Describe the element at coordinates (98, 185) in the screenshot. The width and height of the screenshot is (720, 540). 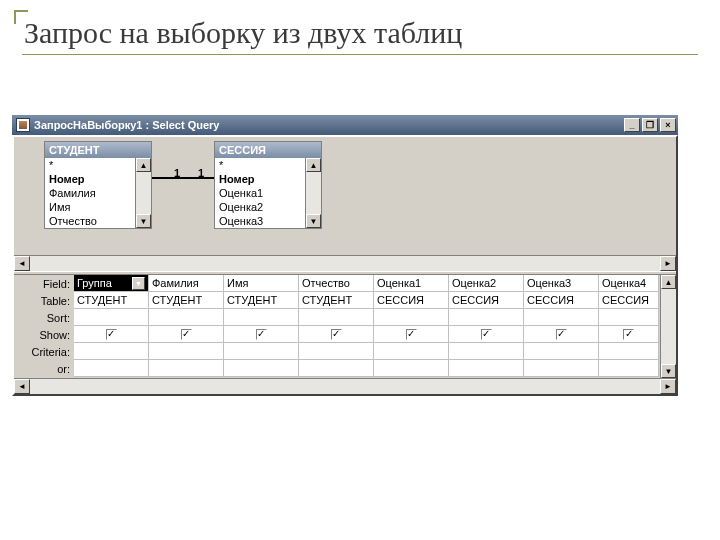
I see `table-student: СТУДЕНТ * Номер Фамилия Имя Отчество ▲` at that location.